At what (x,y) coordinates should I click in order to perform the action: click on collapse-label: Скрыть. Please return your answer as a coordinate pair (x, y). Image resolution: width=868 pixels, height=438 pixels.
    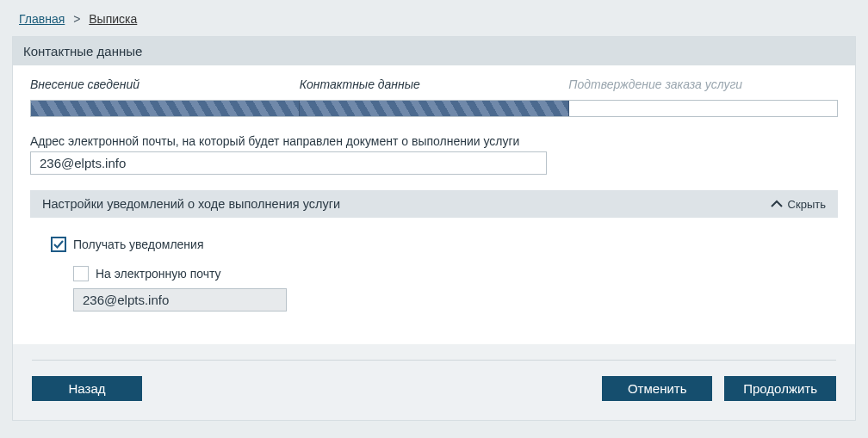
    Looking at the image, I should click on (807, 205).